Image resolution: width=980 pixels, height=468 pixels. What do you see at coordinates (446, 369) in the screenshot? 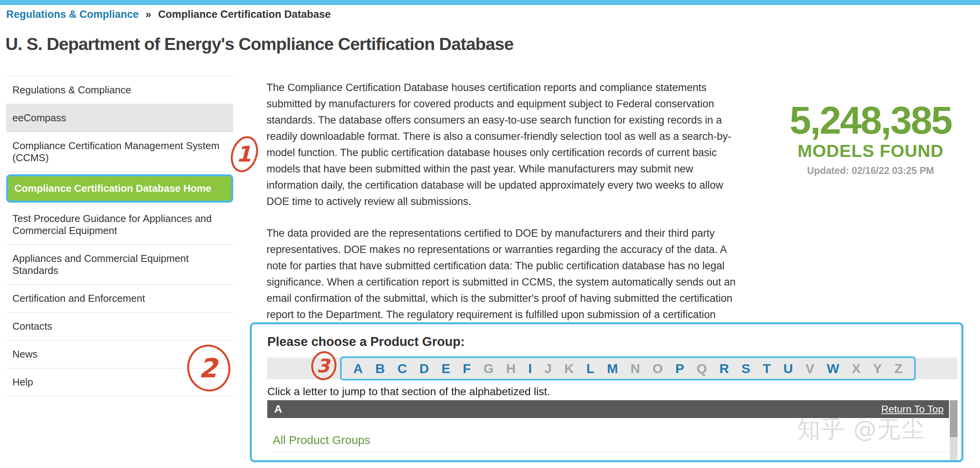
I see `letter-jump-e: E` at bounding box center [446, 369].